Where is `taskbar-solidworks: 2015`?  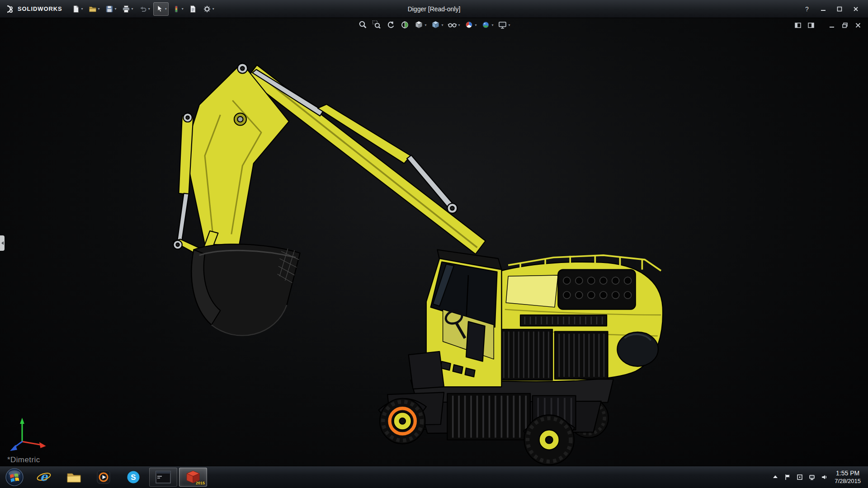
taskbar-solidworks: 2015 is located at coordinates (193, 477).